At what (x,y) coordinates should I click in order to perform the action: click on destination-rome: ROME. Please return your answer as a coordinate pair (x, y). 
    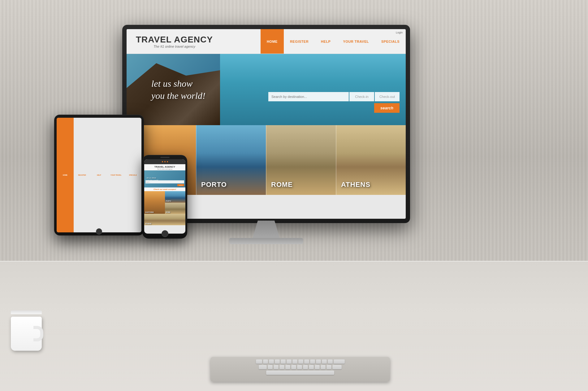
    Looking at the image, I should click on (301, 160).